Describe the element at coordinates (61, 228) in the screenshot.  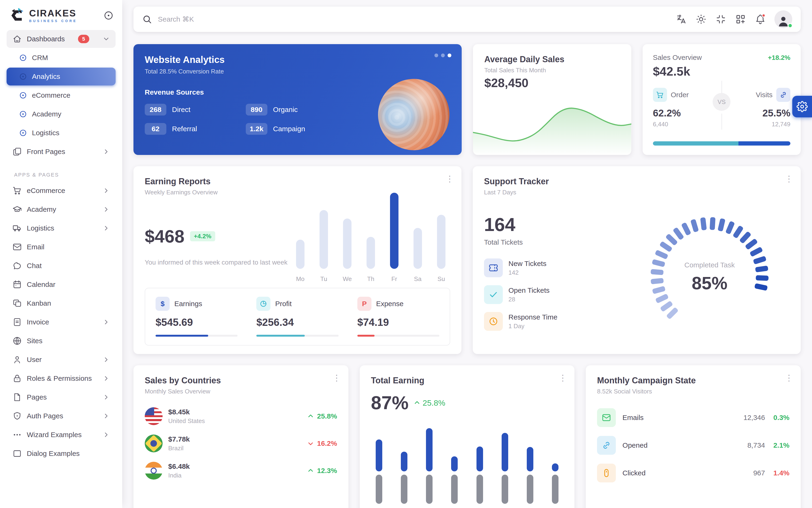
I see `sidebar-item-logistics: Logistics` at that location.